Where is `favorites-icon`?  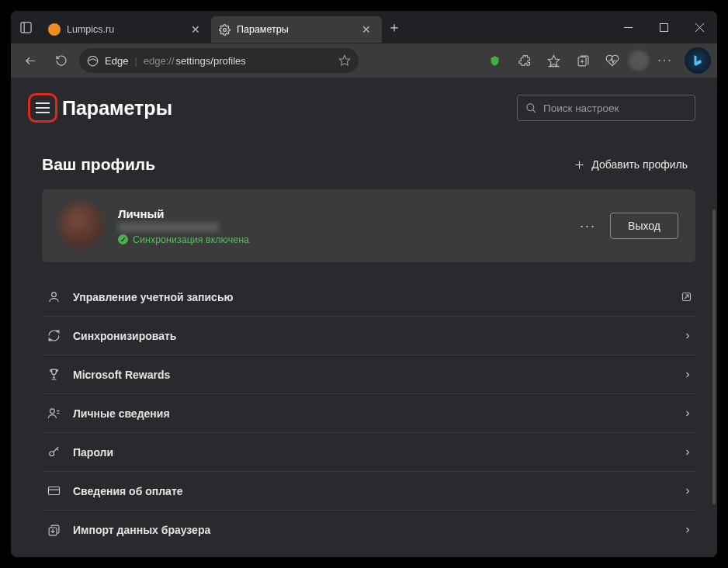
favorites-icon is located at coordinates (554, 61).